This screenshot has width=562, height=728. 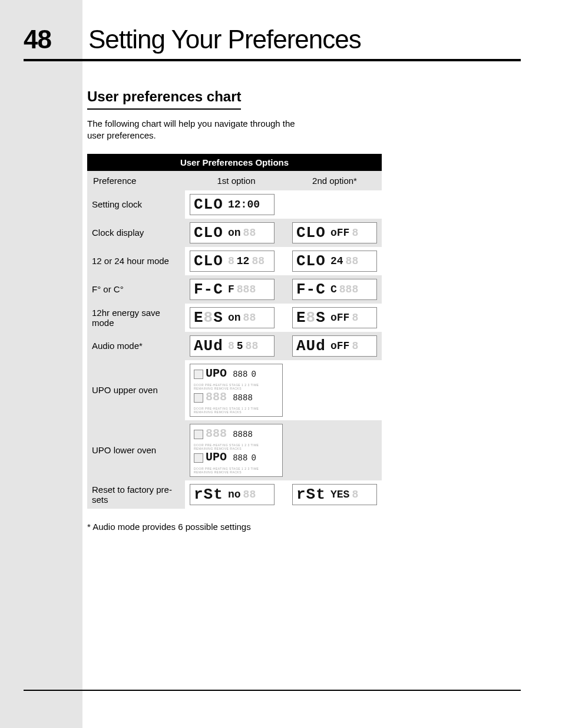 I want to click on page-number: 48, so click(x=38, y=39).